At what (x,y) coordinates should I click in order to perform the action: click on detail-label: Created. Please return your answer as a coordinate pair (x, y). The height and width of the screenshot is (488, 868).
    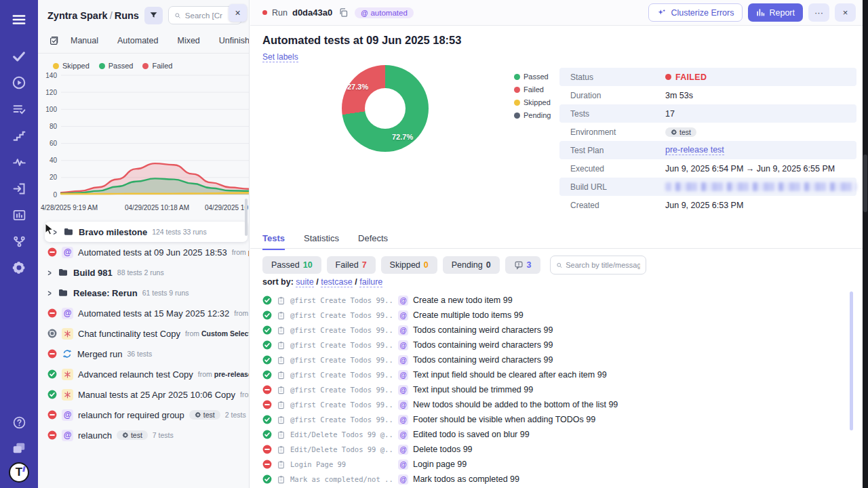
    Looking at the image, I should click on (618, 205).